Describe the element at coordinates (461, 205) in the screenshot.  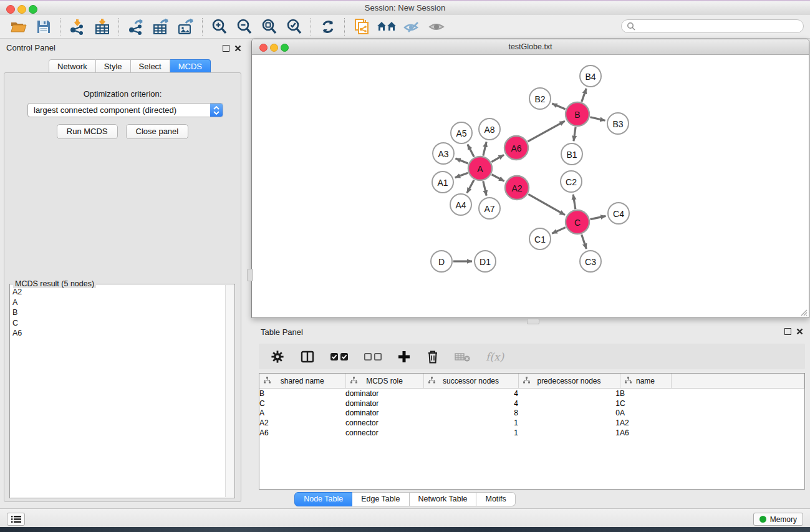
I see `graph-node-A4: A4` at that location.